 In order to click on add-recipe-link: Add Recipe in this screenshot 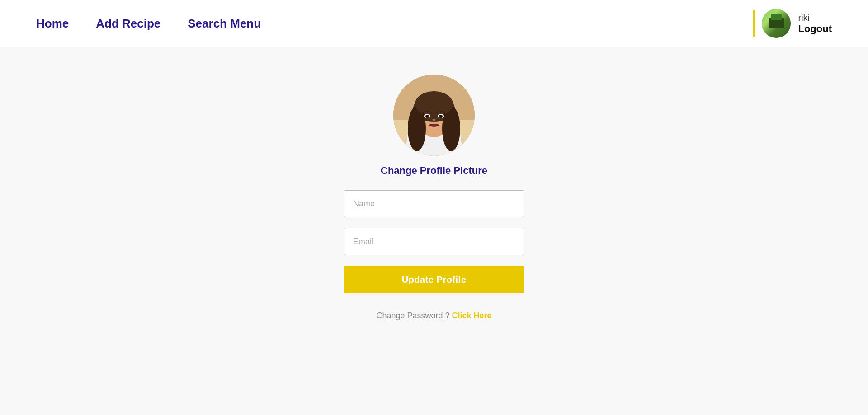, I will do `click(128, 23)`.